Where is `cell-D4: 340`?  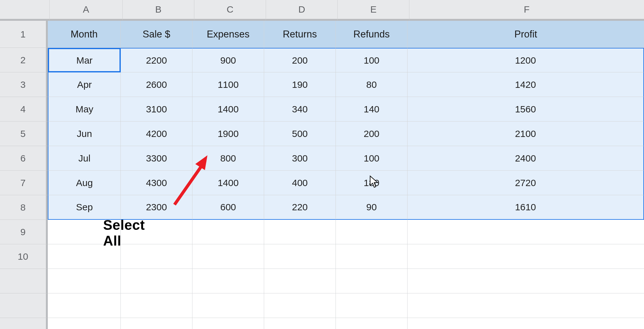
cell-D4: 340 is located at coordinates (300, 109).